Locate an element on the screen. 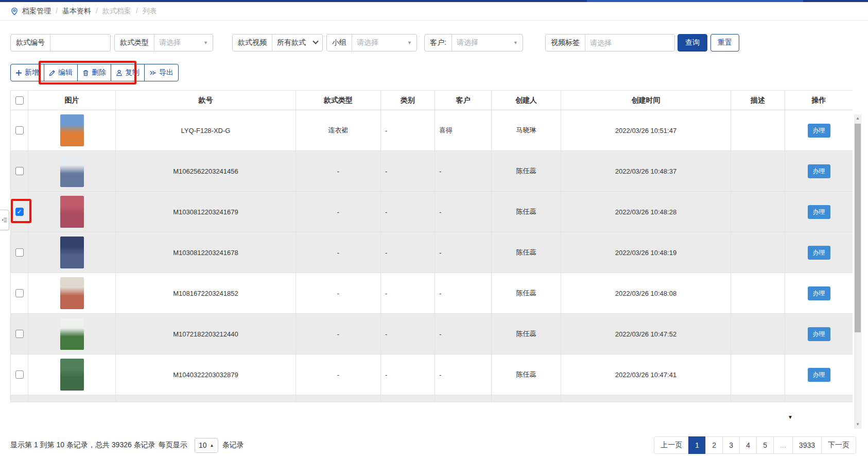  add-button-label: 新增 is located at coordinates (32, 73).